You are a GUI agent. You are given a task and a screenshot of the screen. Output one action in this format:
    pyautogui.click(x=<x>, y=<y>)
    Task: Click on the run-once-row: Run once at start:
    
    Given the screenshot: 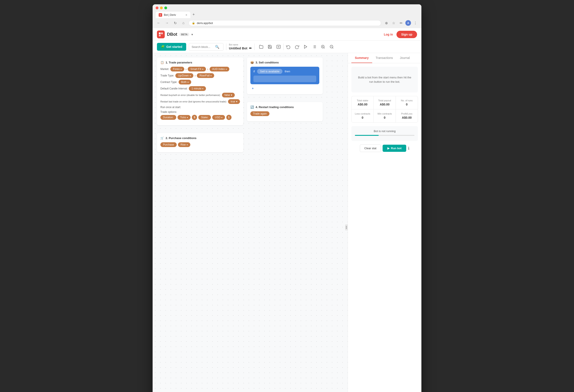 What is the action you would take?
    pyautogui.click(x=200, y=107)
    